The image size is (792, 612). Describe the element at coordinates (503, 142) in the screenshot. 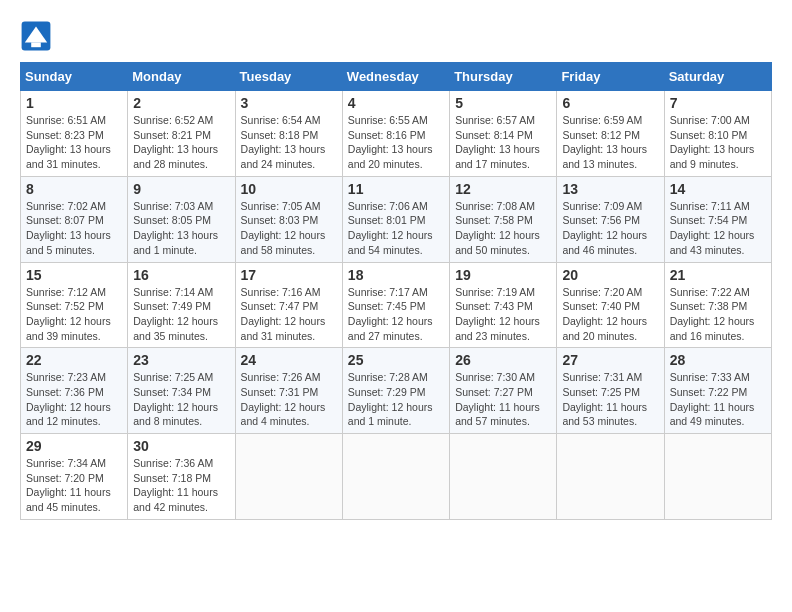

I see `day-detail: Sunrise: 6:57 AMSunset: 8:14 PMDaylight:…` at that location.